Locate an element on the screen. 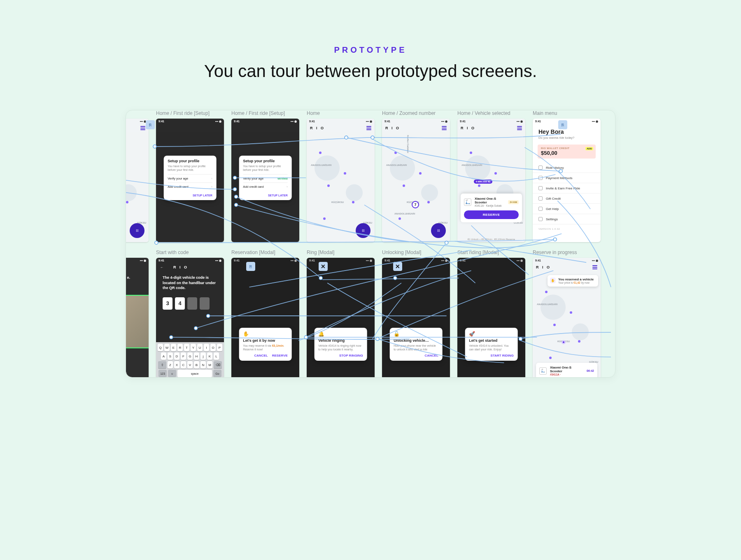 The height and width of the screenshot is (560, 741). go-key: Go is located at coordinates (217, 373).